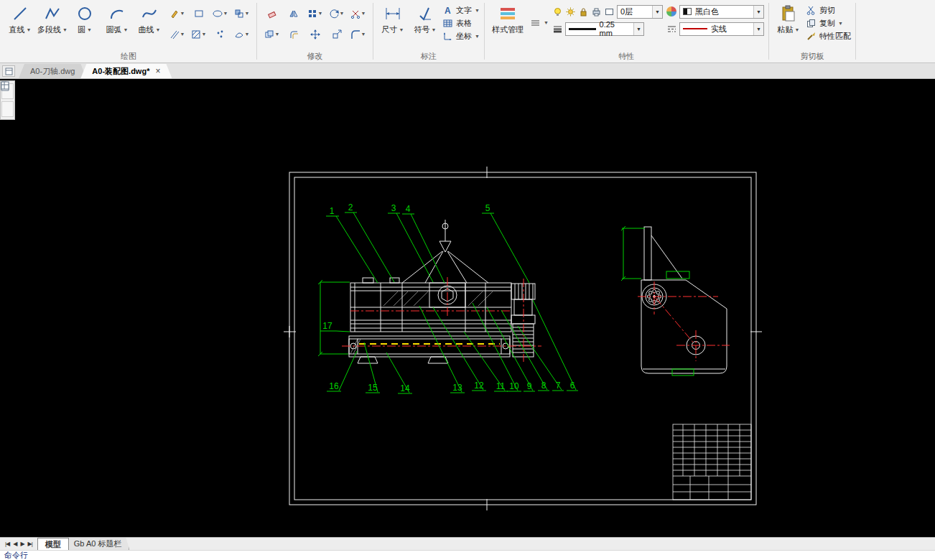 The width and height of the screenshot is (935, 560). What do you see at coordinates (30, 544) in the screenshot?
I see `last-layout-button: ▶|` at bounding box center [30, 544].